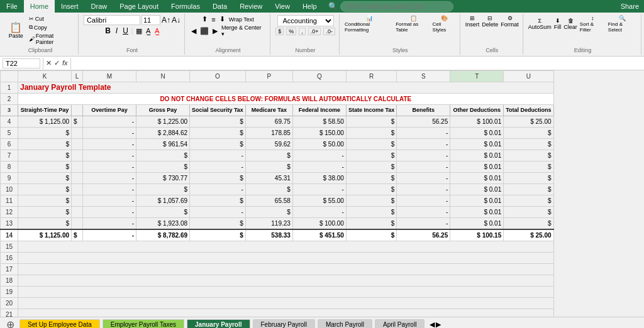 Image resolution: width=644 pixels, height=328 pixels. What do you see at coordinates (477, 133) in the screenshot?
I see `cell-t5: $ 0.01` at bounding box center [477, 133].